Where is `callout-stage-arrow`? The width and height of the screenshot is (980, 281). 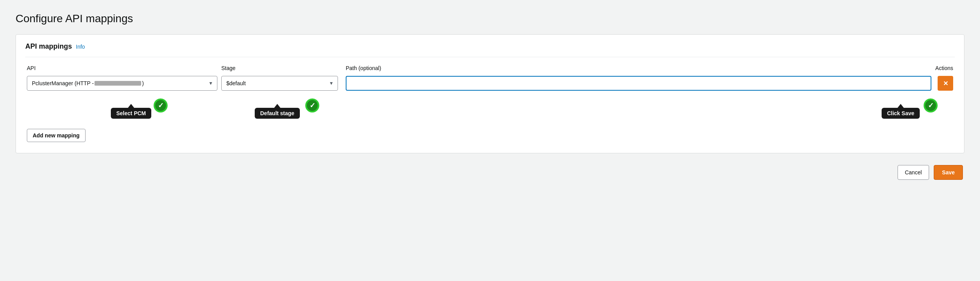
callout-stage-arrow is located at coordinates (277, 106).